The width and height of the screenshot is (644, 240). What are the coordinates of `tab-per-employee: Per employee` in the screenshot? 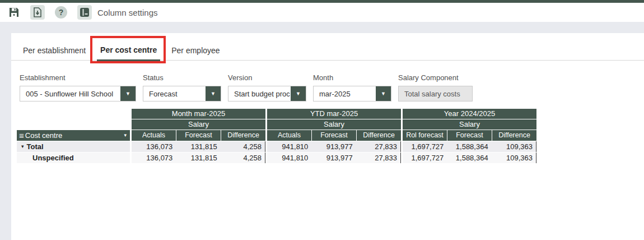 It's located at (195, 52).